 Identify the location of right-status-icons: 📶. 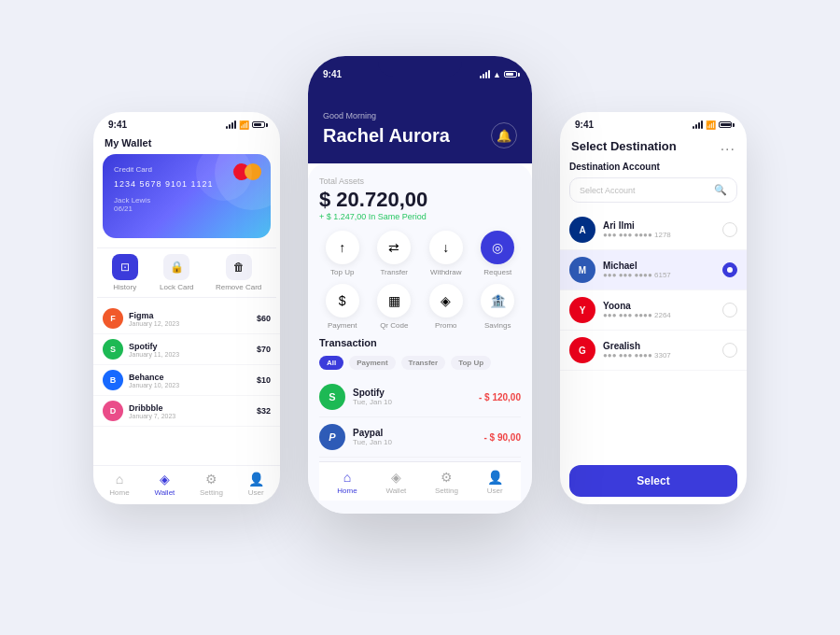
(712, 125).